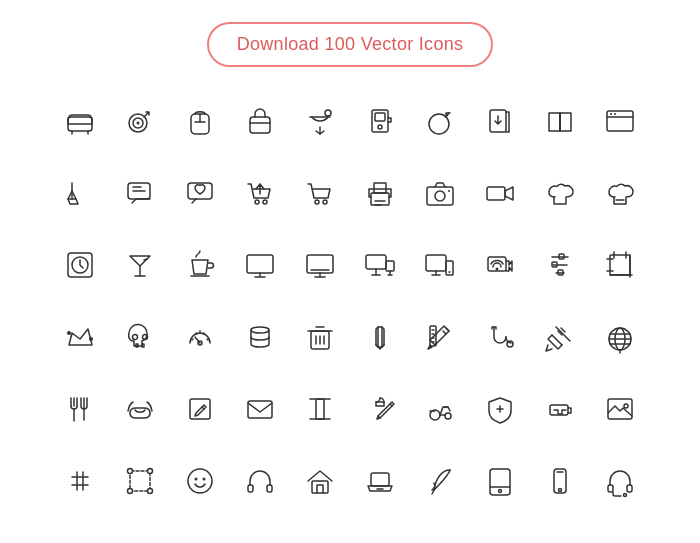  Describe the element at coordinates (80, 409) in the screenshot. I see `fork-icon` at that location.